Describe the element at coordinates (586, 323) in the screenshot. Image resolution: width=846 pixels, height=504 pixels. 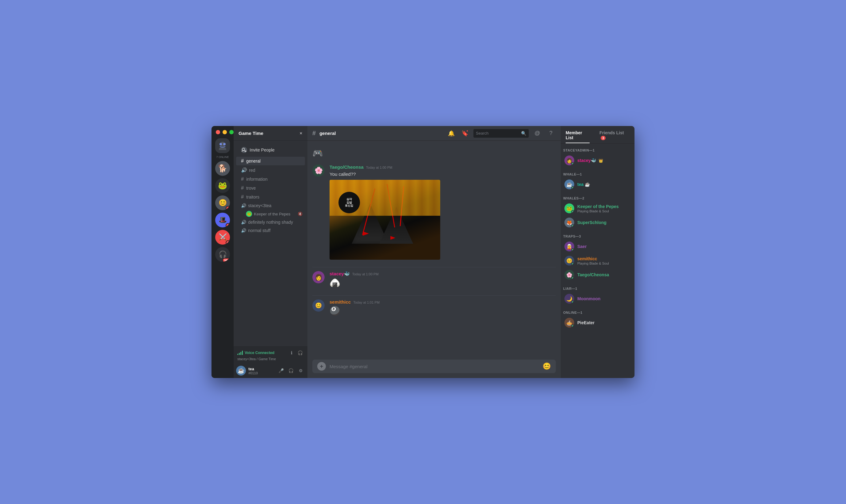
I see `member-name-pieeater: PieEater` at that location.